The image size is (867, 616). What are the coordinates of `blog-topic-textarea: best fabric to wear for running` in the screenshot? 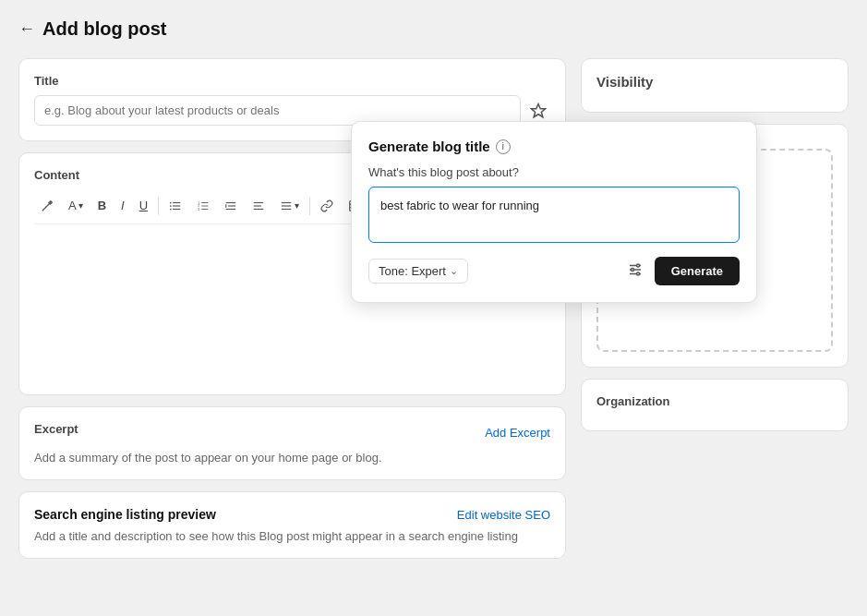 It's located at (554, 214).